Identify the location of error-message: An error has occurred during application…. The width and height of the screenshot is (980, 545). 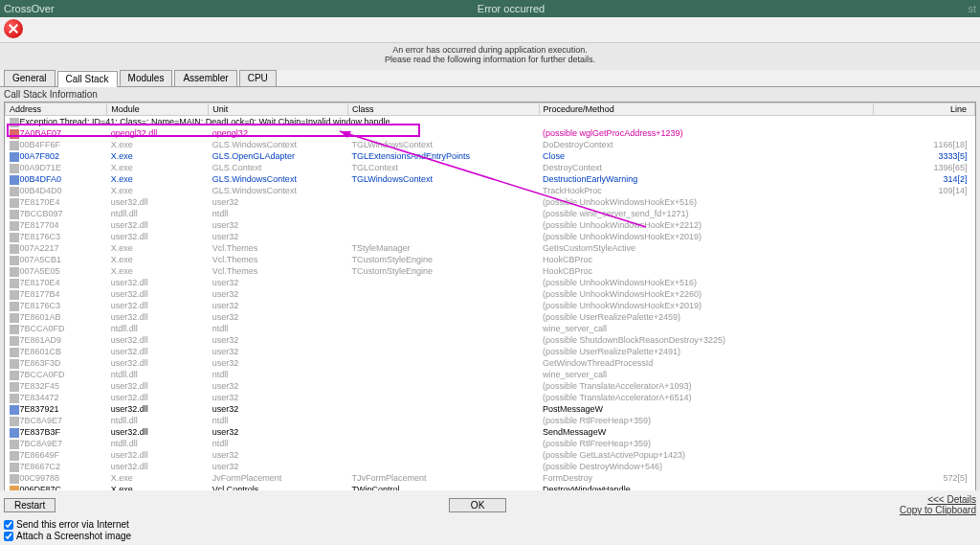
(490, 57).